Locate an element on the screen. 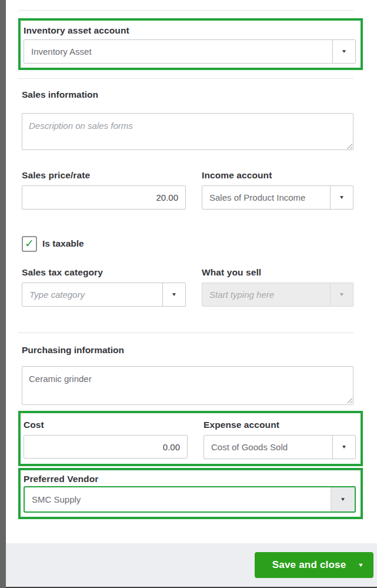  is-taxable-checkbox: ✓ is located at coordinates (29, 244).